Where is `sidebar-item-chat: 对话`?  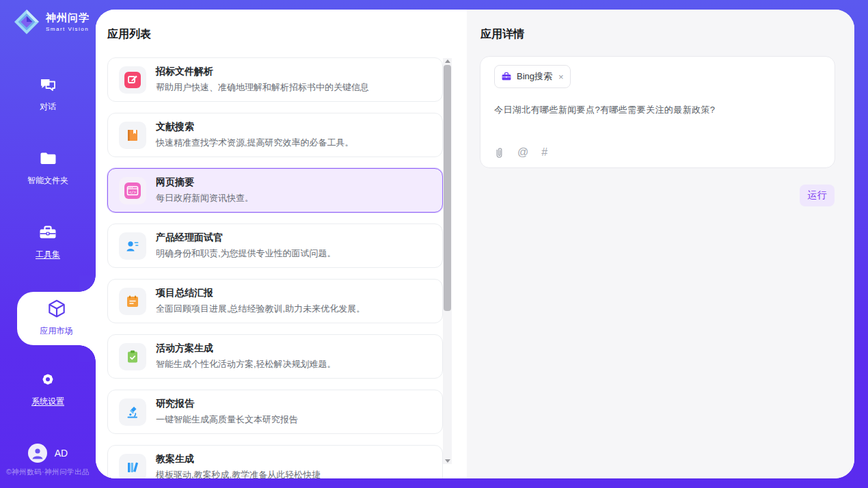 sidebar-item-chat: 对话 is located at coordinates (48, 94).